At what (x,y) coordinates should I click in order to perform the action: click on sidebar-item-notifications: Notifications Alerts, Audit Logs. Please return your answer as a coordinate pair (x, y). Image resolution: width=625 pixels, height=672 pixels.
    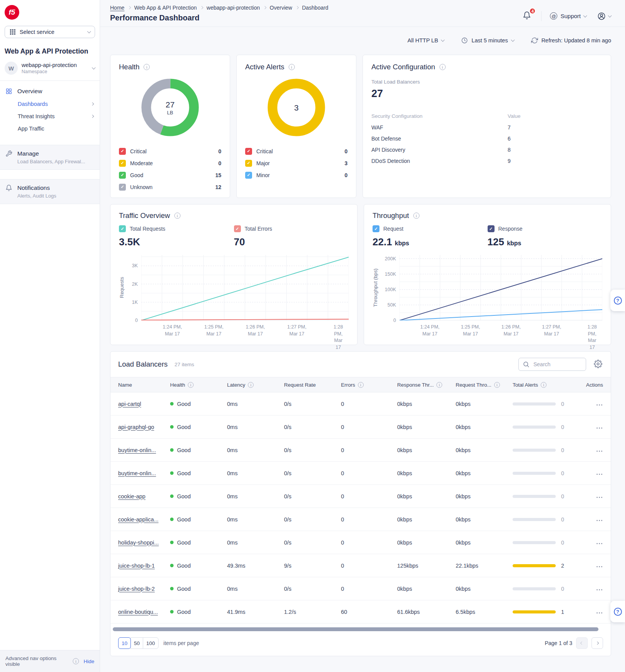
    Looking at the image, I should click on (50, 192).